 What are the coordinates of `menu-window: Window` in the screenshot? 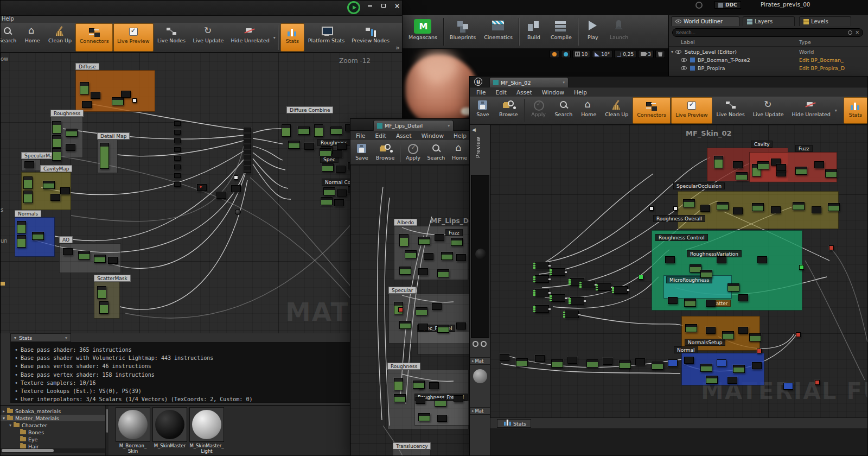 It's located at (433, 136).